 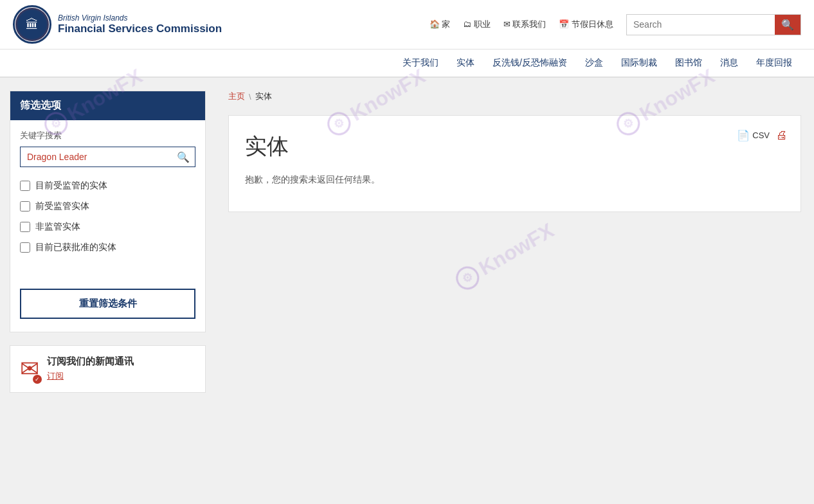 I want to click on search-box: 🔍, so click(x=714, y=24).